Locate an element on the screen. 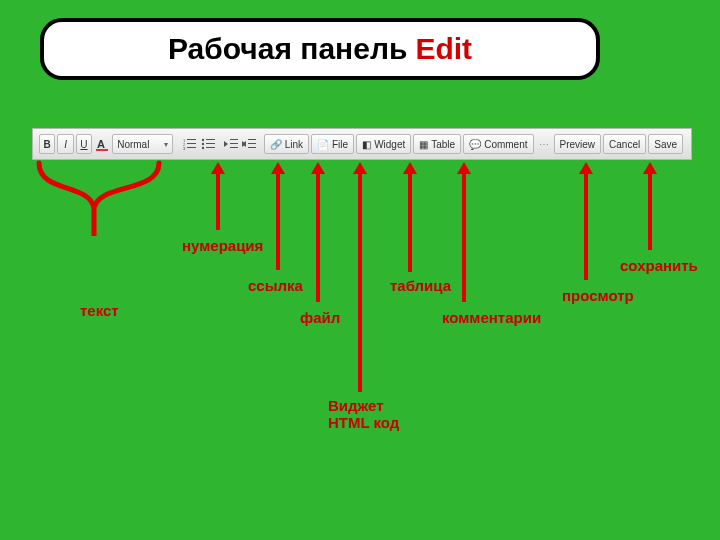 The height and width of the screenshot is (540, 720). label-text: текст is located at coordinates (100, 312).